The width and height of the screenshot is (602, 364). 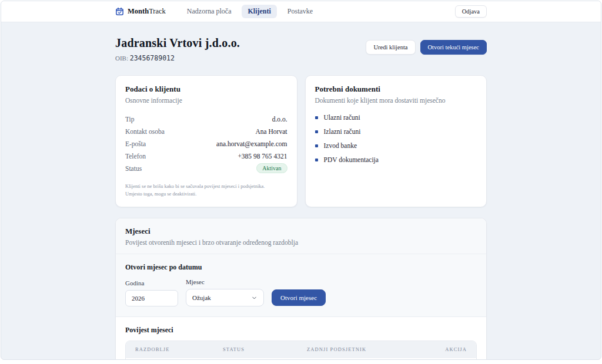 What do you see at coordinates (301, 268) in the screenshot?
I see `open-month-title: Otvori mjesec po datumu` at bounding box center [301, 268].